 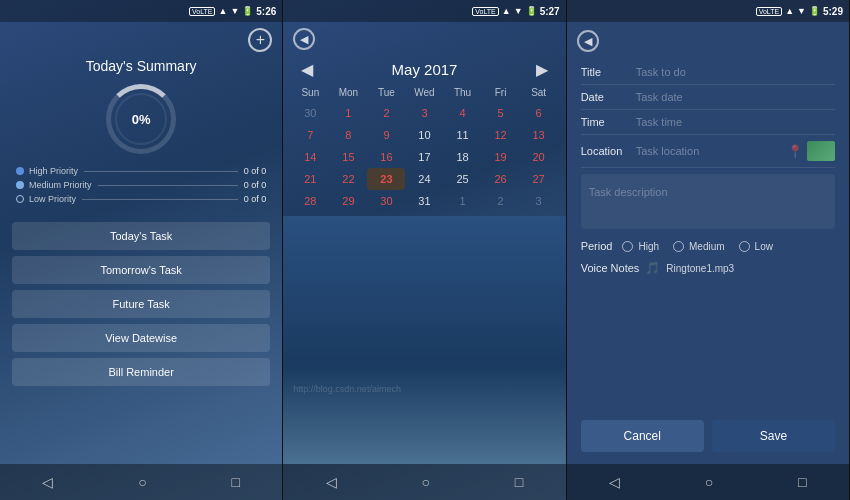 What do you see at coordinates (501, 157) in the screenshot?
I see `cal-day: 19` at bounding box center [501, 157].